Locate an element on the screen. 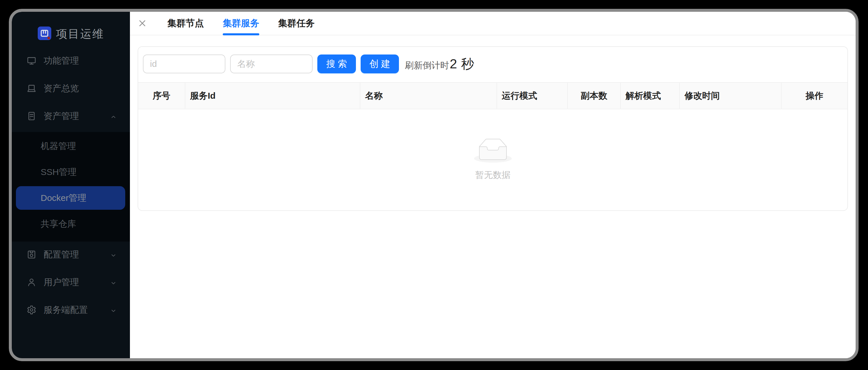  refresh-countdown-value: 2 is located at coordinates (453, 64).